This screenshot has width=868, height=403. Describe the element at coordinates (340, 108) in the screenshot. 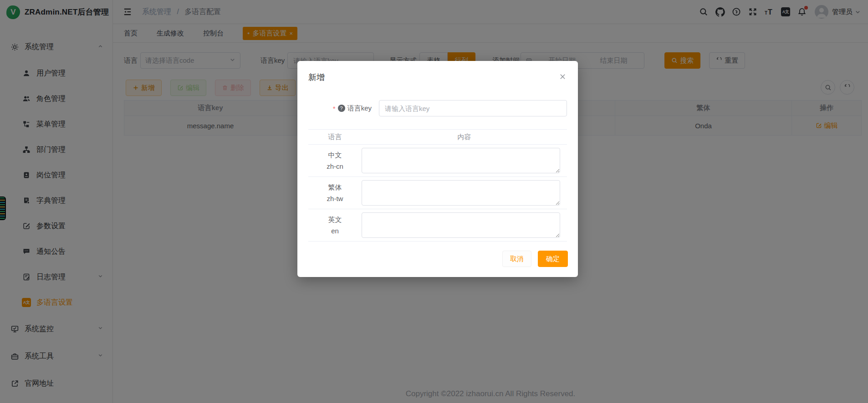

I see `key-field-label: * ? 语言key` at that location.